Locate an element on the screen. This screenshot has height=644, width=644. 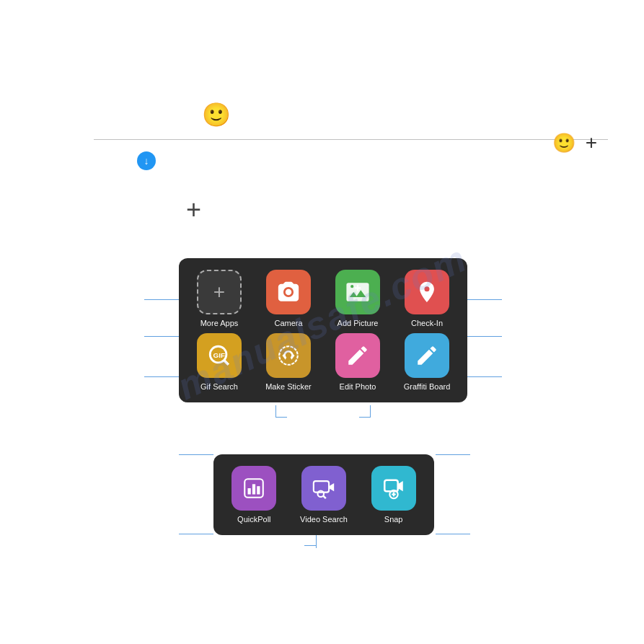
edit-photo-label: Edit Photo is located at coordinates (358, 387).